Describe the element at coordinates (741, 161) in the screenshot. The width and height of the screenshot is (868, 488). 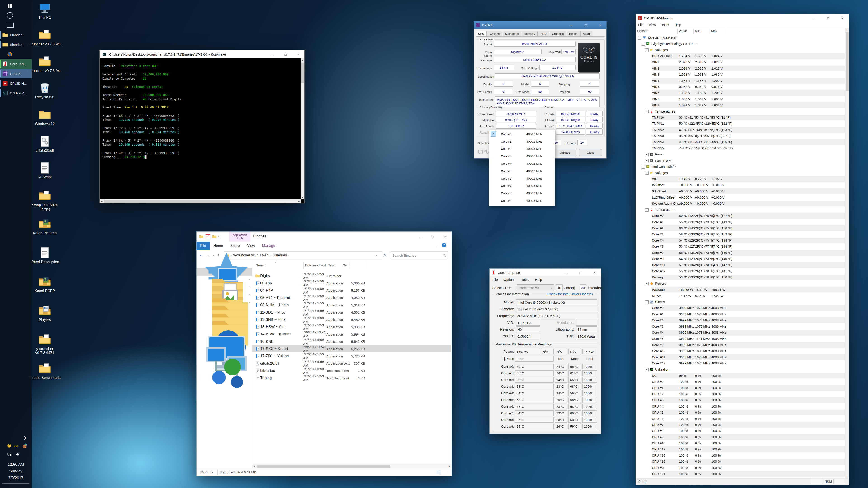
I see `sensor-row-fans-pwm: +Fans PWM` at that location.